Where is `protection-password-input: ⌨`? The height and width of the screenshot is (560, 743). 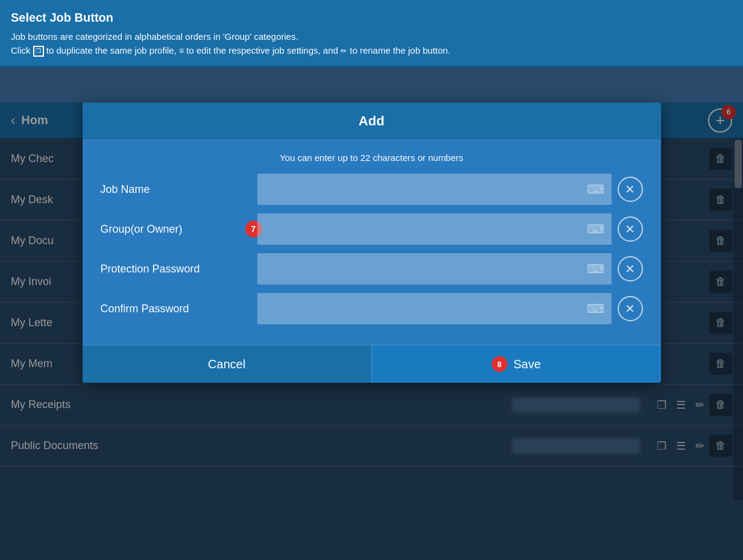 protection-password-input: ⌨ is located at coordinates (434, 269).